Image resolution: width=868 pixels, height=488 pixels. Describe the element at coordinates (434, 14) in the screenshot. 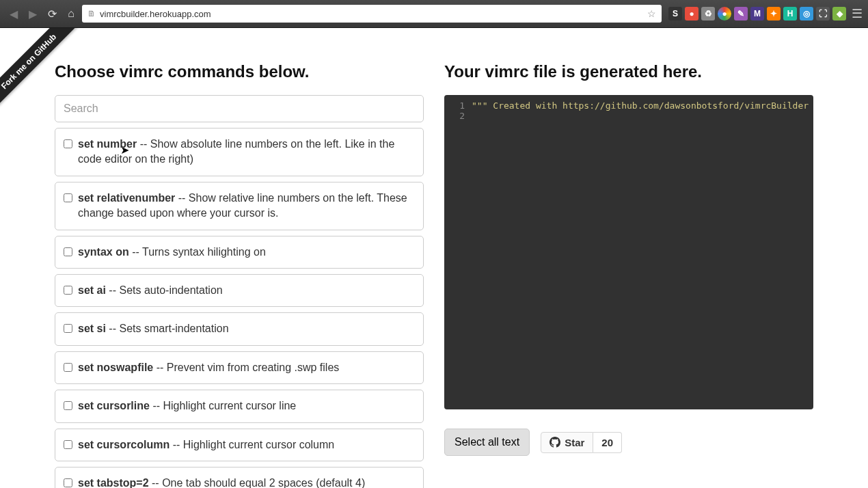

I see `browser-toolbar: ◀ ▶ ⟳ ⌂ 🗎 vimrcbuilder.herokuapp.com ☆ S…` at that location.